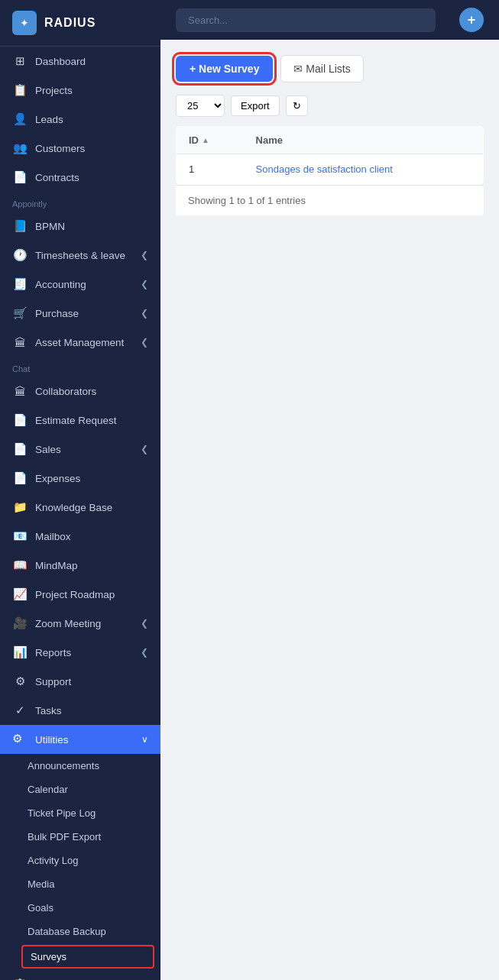 The image size is (499, 980). I want to click on sidebar-item-purchase: 🛒 Purchase ❮, so click(80, 313).